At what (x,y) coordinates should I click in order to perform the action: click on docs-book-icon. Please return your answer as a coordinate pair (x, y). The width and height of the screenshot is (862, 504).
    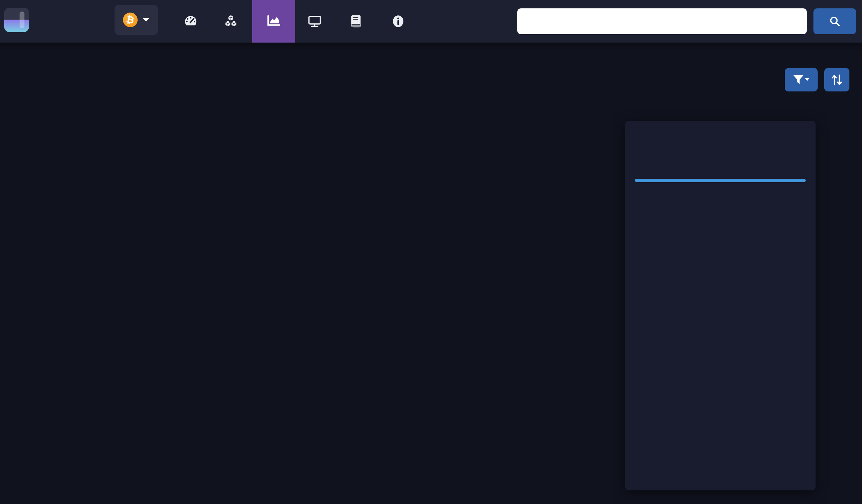
    Looking at the image, I should click on (356, 21).